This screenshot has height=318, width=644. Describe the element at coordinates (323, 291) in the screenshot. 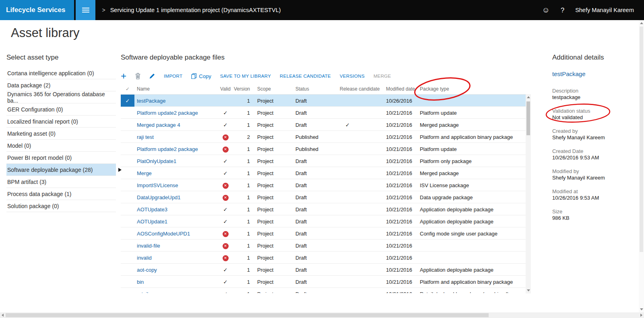

I see `table-row: retail ✓ 1 Project Draft 10/21/2016 Reta…` at that location.